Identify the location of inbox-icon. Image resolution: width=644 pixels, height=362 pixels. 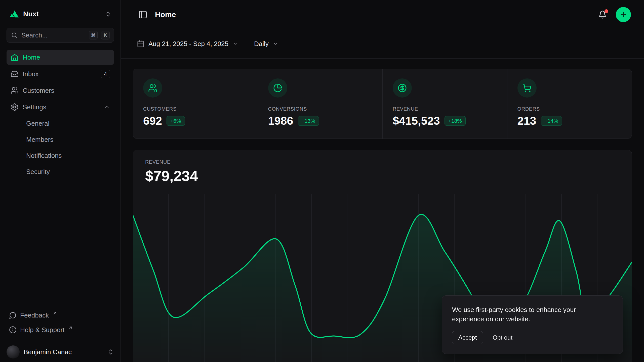
(15, 74).